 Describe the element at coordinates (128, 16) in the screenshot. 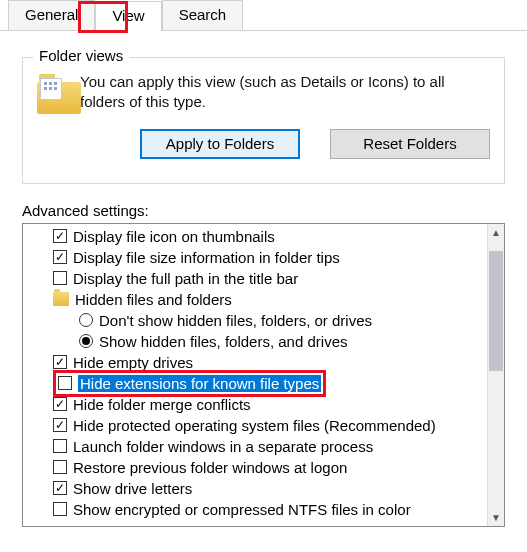

I see `tab-view: View` at that location.